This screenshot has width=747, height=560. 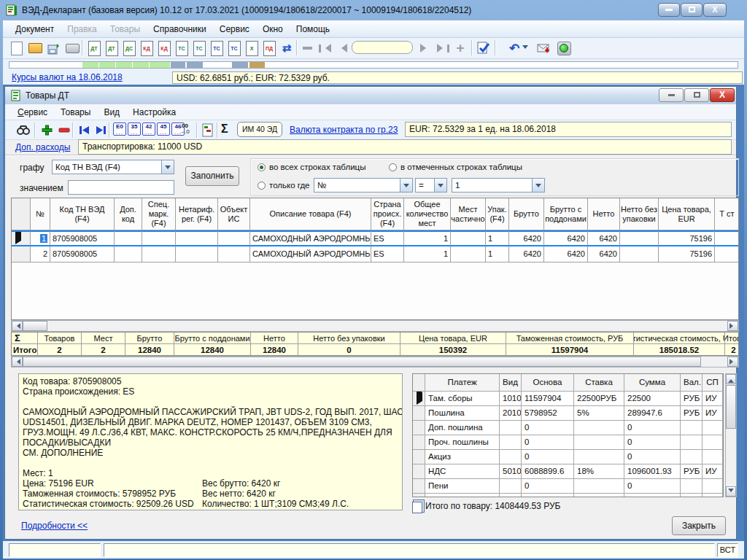 What do you see at coordinates (35, 48) in the screenshot?
I see `open-button` at bounding box center [35, 48].